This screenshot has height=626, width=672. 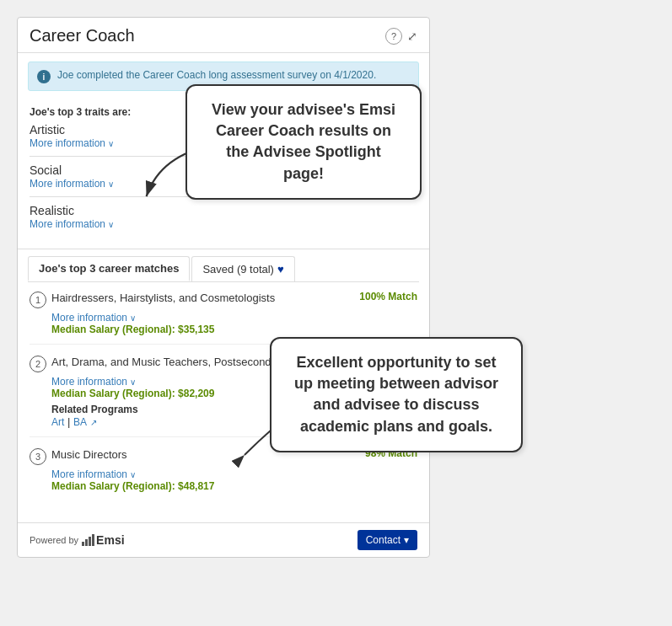 I want to click on salary-3: Median Salary (Regional): $48,817, so click(x=234, y=486).